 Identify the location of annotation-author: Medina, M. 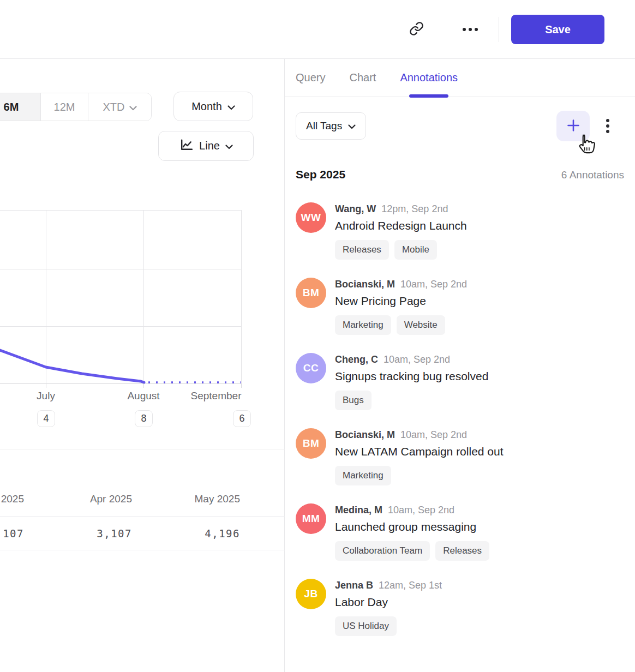
(359, 510).